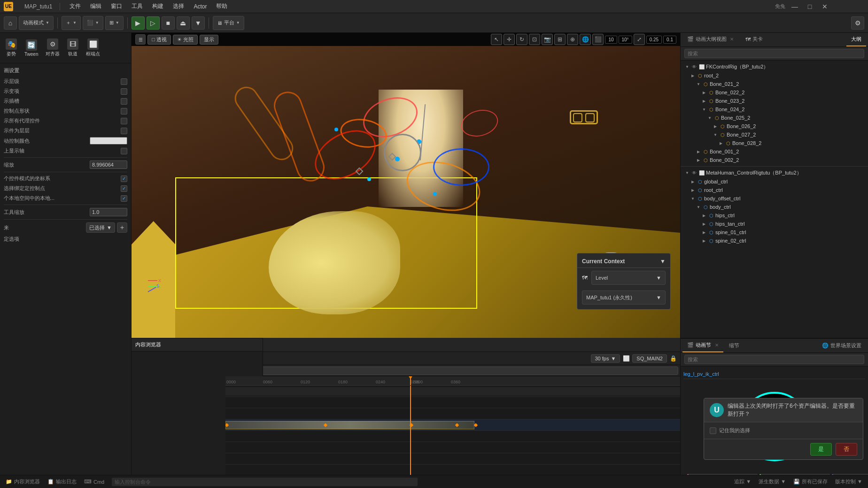  Describe the element at coordinates (774, 215) in the screenshot. I see `tree-hips-ctrl: ▶ ⬡ hips_ctrl` at that location.